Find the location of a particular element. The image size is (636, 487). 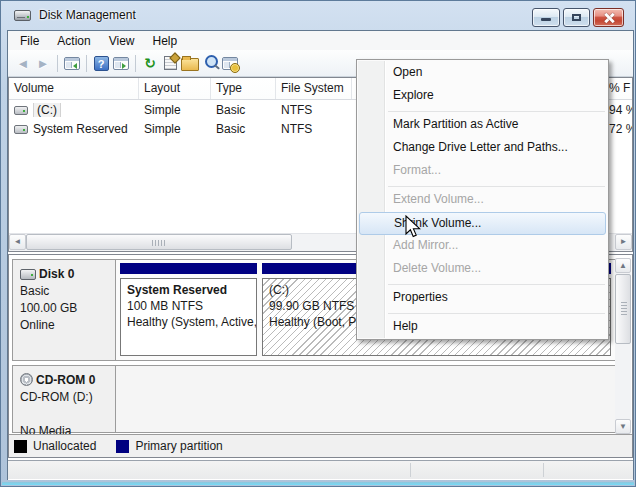

cd-rom-icon is located at coordinates (26, 380).